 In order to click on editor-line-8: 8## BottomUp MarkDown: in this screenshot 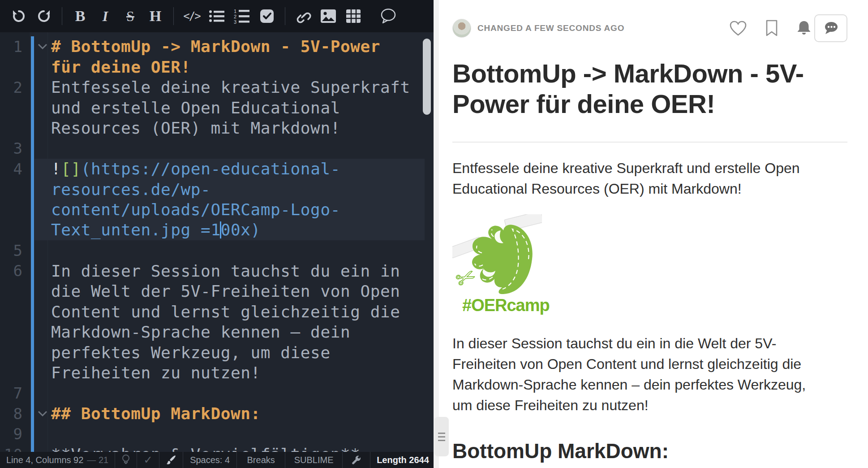, I will do `click(217, 414)`.